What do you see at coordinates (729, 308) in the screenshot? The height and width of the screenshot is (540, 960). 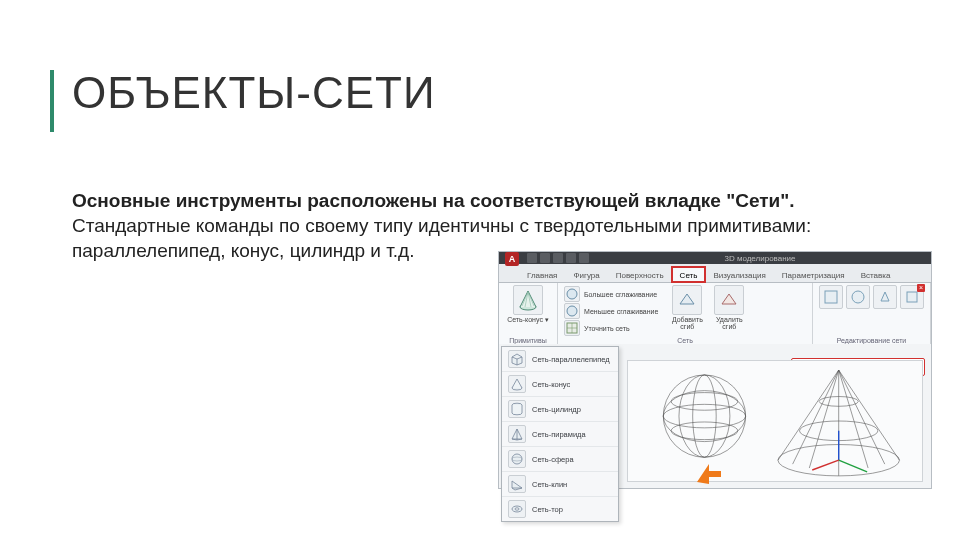 I see `remove-crease-button: Удалить сгиб` at bounding box center [729, 308].